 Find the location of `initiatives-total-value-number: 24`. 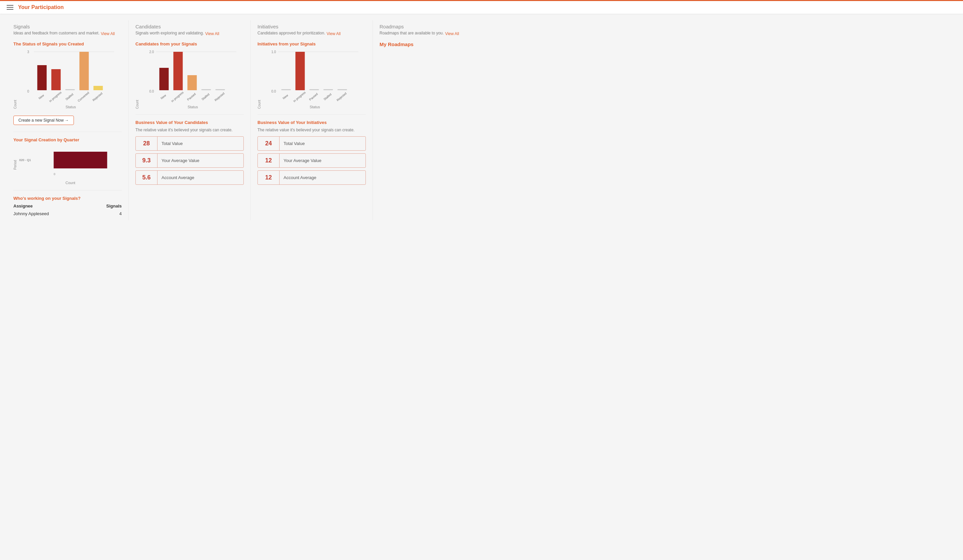

initiatives-total-value-number: 24 is located at coordinates (269, 144).